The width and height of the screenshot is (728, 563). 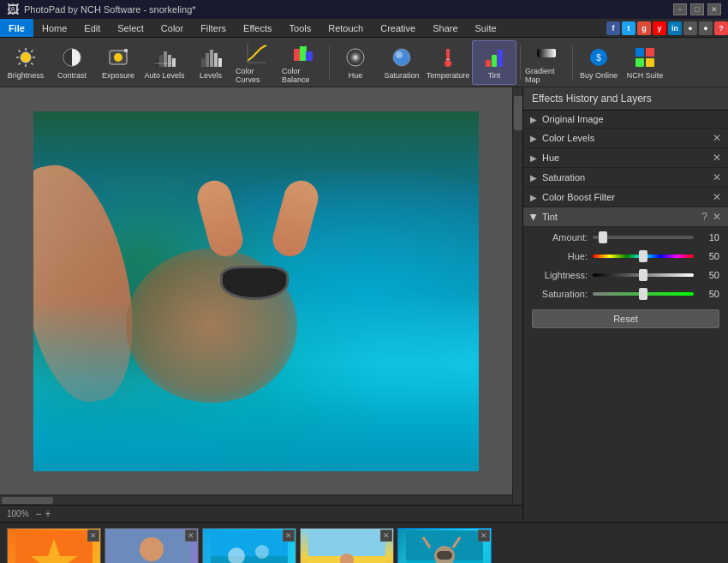 What do you see at coordinates (346, 27) in the screenshot?
I see `menu-retouch: Retouch` at bounding box center [346, 27].